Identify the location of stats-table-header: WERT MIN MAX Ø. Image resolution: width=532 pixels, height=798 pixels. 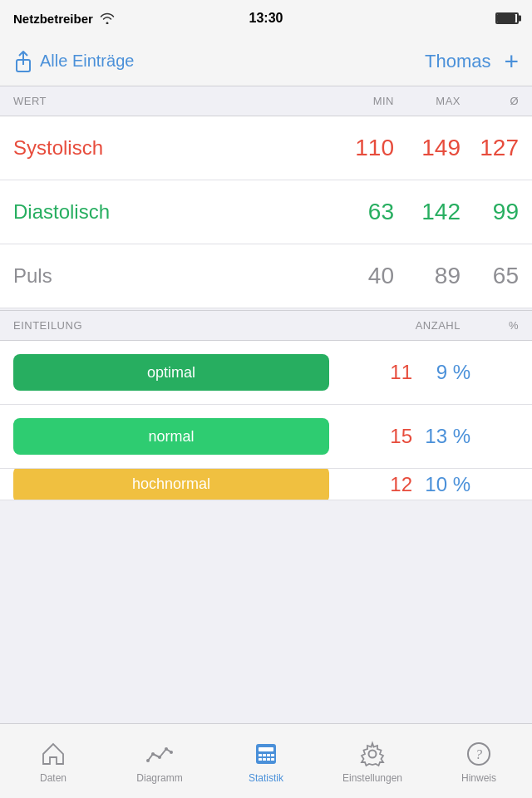
(266, 101).